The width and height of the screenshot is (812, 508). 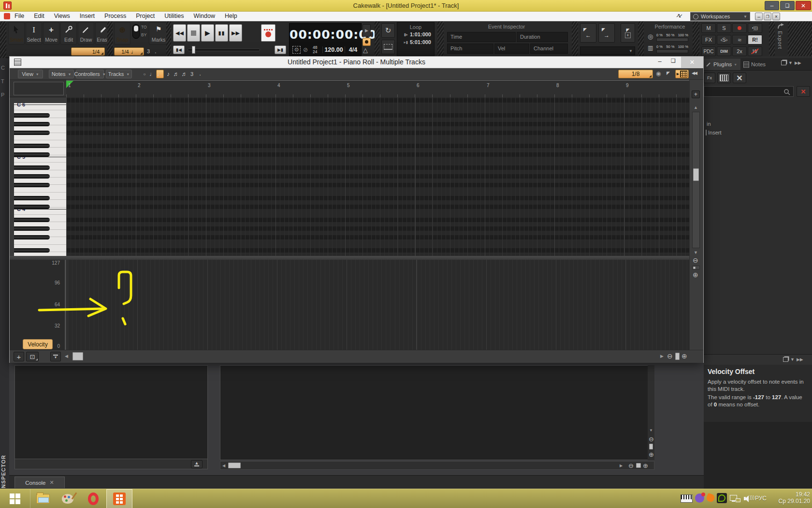 What do you see at coordinates (19, 16) in the screenshot?
I see `menu-file: File` at bounding box center [19, 16].